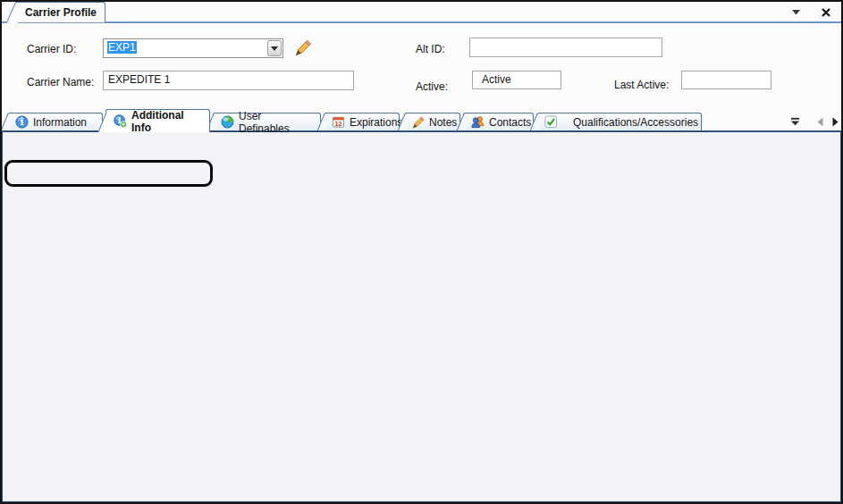 This screenshot has height=504, width=843. I want to click on alt-id-field, so click(566, 47).